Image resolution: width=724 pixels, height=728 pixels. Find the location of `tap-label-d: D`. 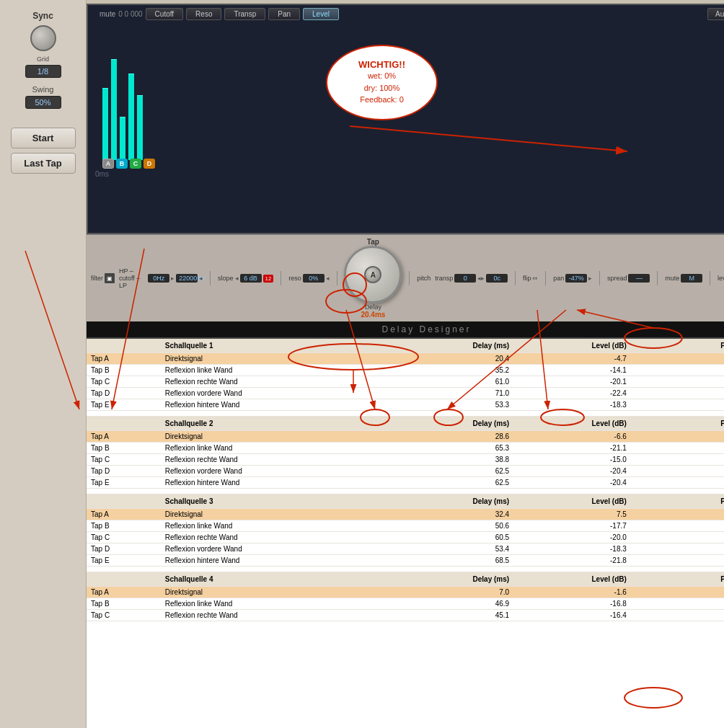

tap-label-d: D is located at coordinates (149, 164).